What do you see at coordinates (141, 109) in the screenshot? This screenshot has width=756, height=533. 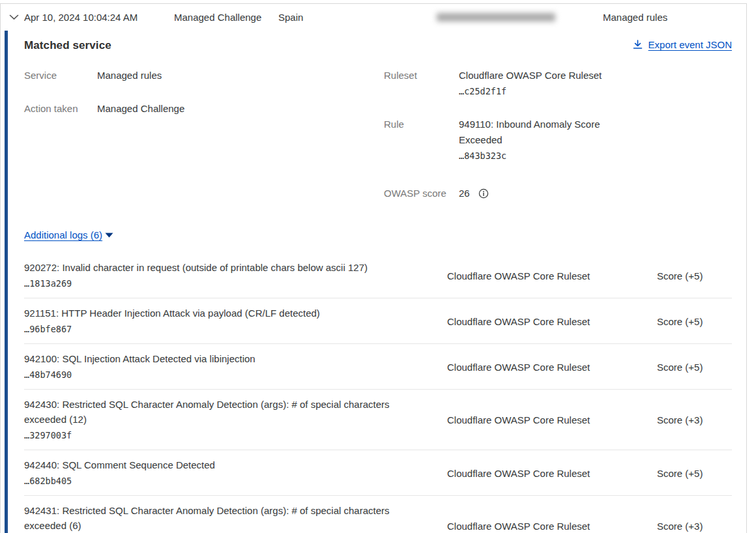 I see `action-taken-value: Managed Challenge` at bounding box center [141, 109].